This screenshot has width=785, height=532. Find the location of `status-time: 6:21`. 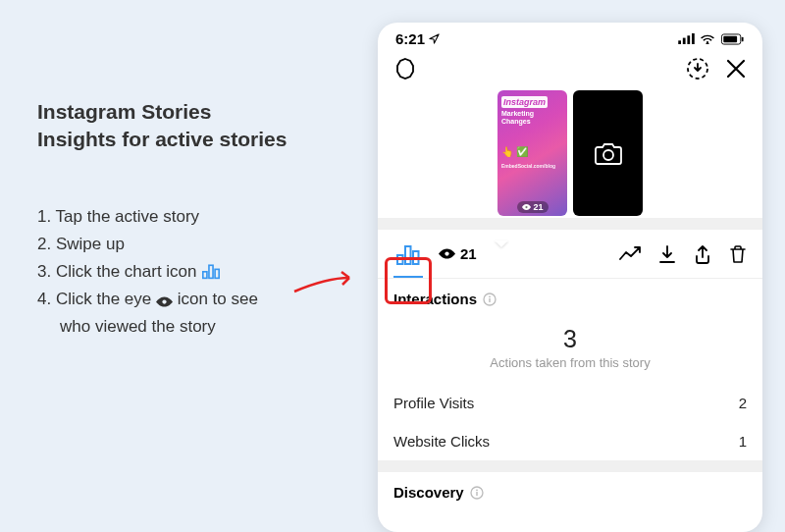

status-time: 6:21 is located at coordinates (410, 39).